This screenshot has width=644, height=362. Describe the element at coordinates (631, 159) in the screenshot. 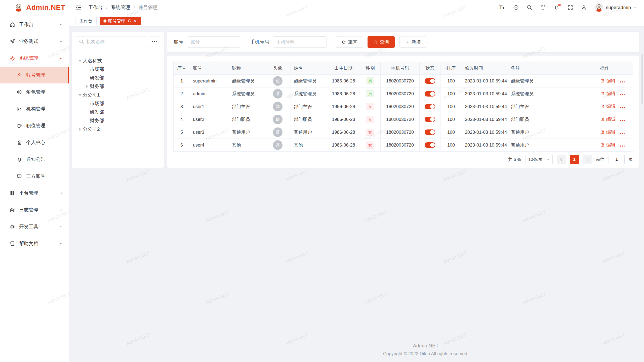

I see `page-unit-label: 页` at that location.